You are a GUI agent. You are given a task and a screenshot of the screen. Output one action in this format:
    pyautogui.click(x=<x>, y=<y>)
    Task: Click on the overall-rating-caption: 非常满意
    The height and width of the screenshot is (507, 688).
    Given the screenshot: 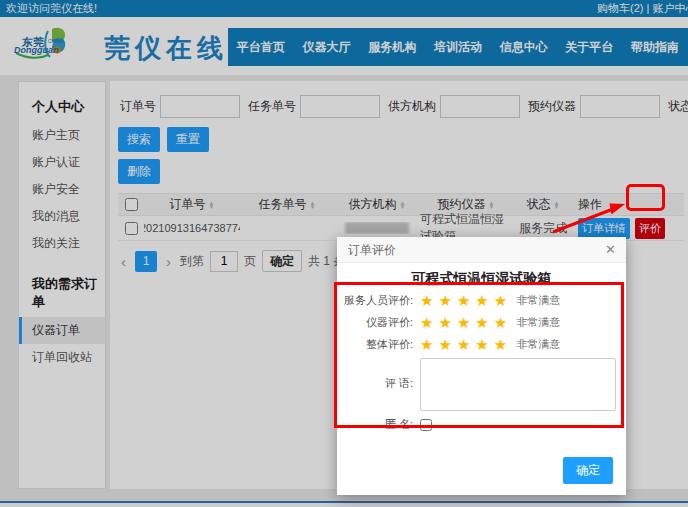 What is the action you would take?
    pyautogui.click(x=538, y=344)
    